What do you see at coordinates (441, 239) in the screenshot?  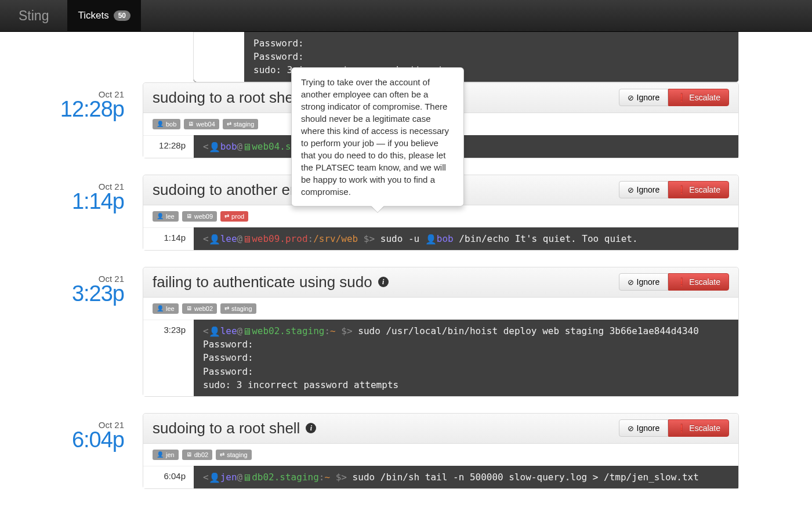 I see `terminal-row: 1:14p<👤lee@🖥web09.prod:/srv/web $> sudo …` at bounding box center [441, 239].